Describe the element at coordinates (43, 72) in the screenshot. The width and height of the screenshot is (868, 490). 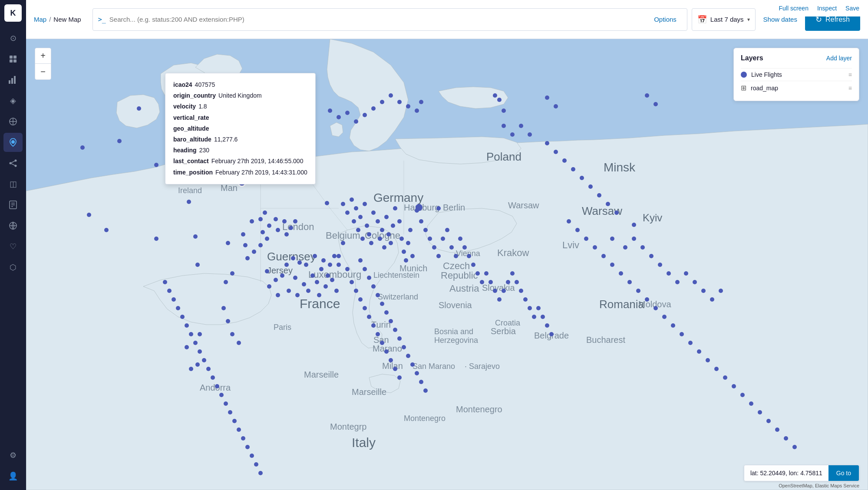
I see `zoom-out-button: −` at that location.